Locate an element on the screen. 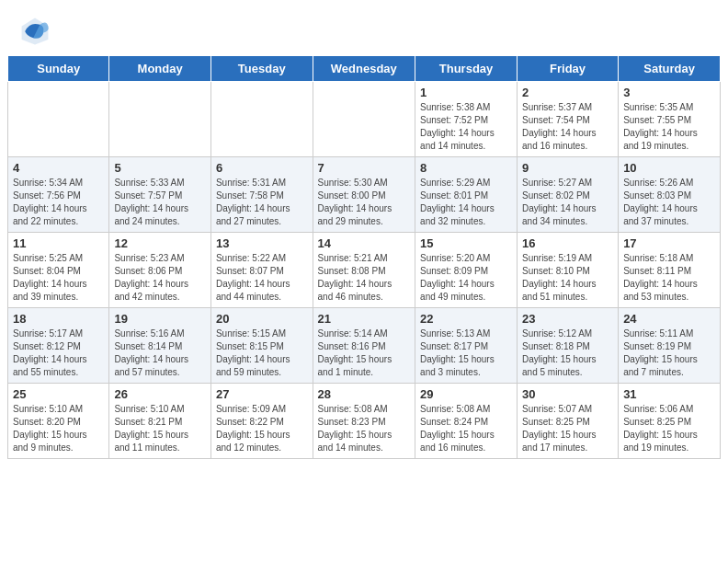  day-info: Sunrise: 5:11 AM Sunset: 8:19 PM Dayligh… is located at coordinates (669, 353).